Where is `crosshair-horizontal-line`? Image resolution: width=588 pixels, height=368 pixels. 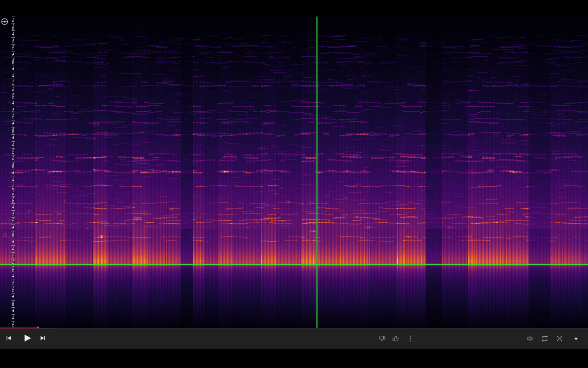 crosshair-horizontal-line is located at coordinates (294, 264).